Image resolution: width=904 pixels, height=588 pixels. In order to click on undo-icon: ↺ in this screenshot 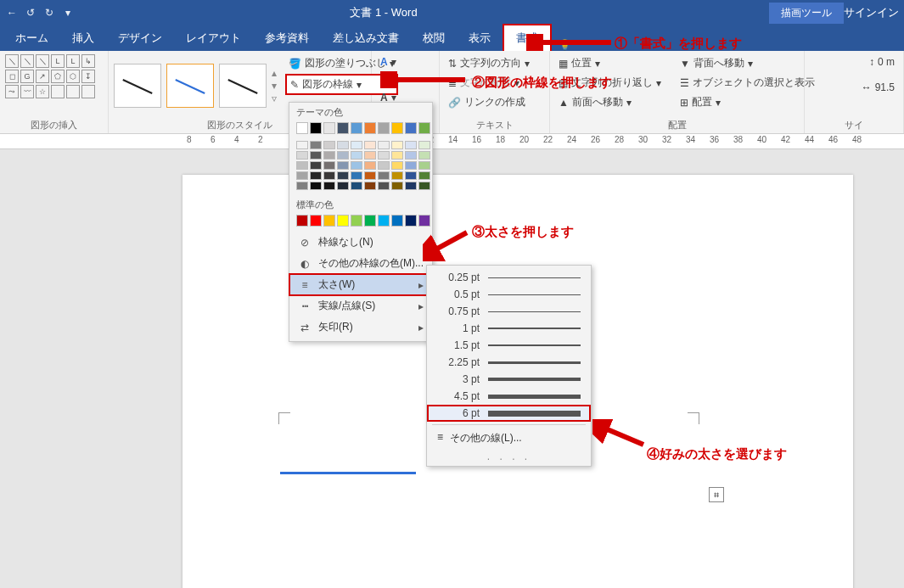, I will do `click(31, 13)`.